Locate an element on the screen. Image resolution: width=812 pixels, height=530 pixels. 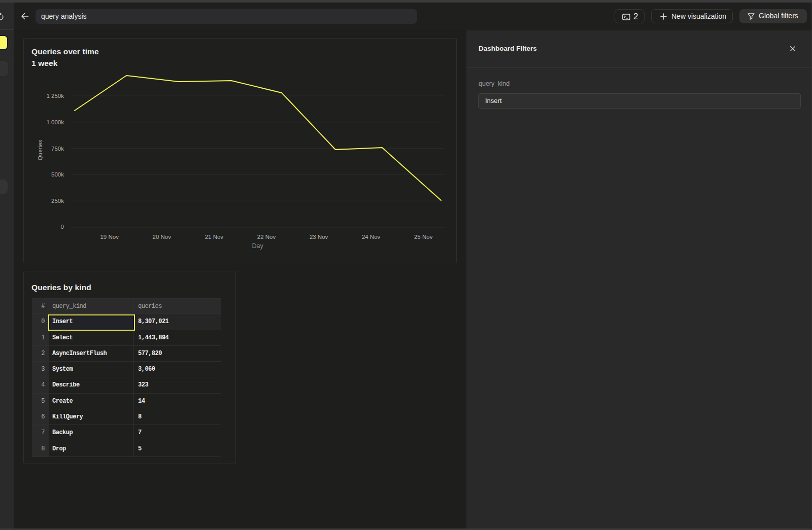
svg-text: 19 Nov is located at coordinates (110, 237).